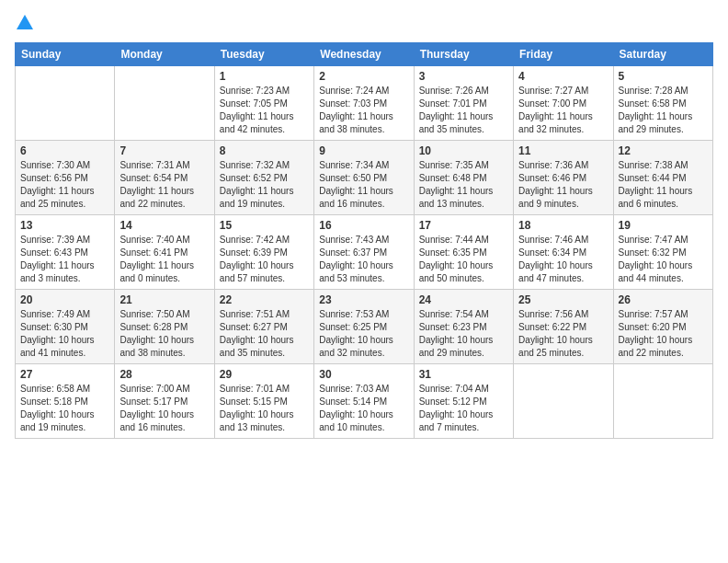 The image size is (728, 563). What do you see at coordinates (64, 259) in the screenshot?
I see `day-info: Sunrise: 7:39 AM Sunset: 6:43 PM Dayligh…` at bounding box center [64, 259].